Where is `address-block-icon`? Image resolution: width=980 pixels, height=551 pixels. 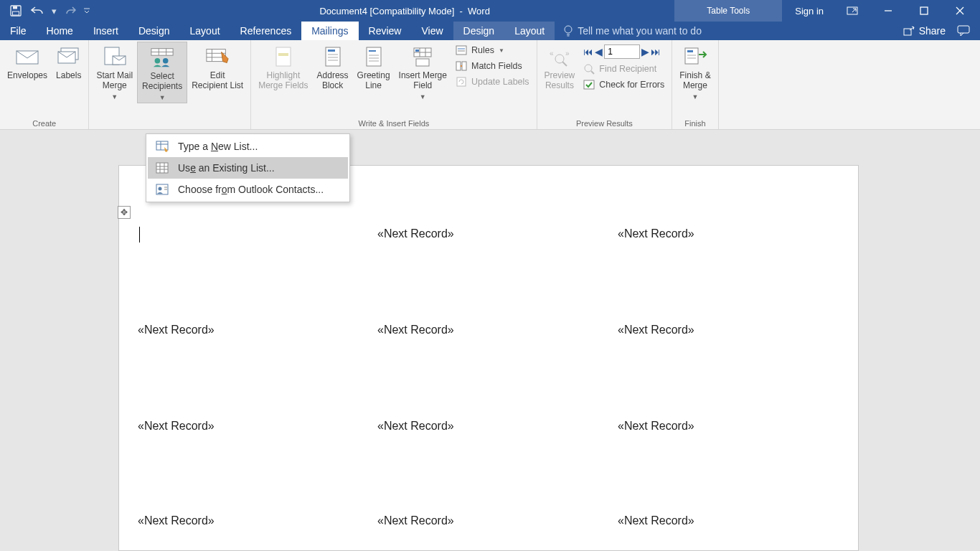 address-block-icon is located at coordinates (333, 57).